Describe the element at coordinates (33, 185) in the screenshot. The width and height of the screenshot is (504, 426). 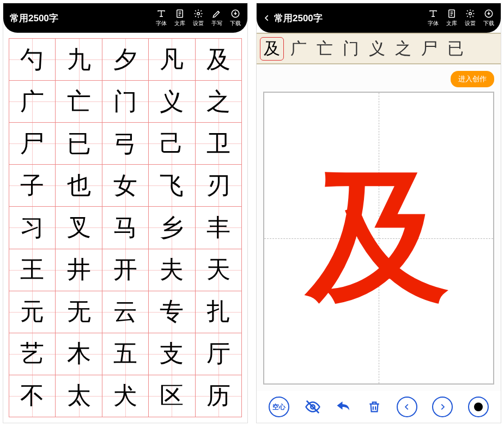
I see `grid-cell: 子` at that location.